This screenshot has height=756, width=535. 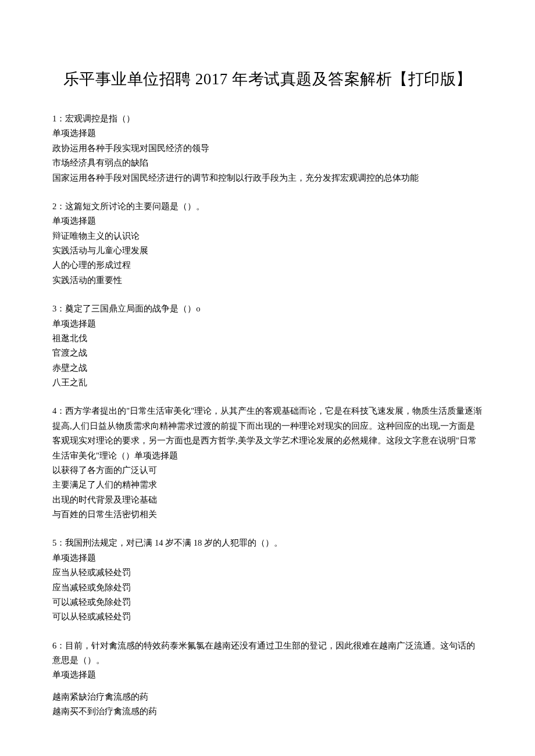 What do you see at coordinates (268, 353) in the screenshot?
I see `question-option: 官渡之战` at bounding box center [268, 353].